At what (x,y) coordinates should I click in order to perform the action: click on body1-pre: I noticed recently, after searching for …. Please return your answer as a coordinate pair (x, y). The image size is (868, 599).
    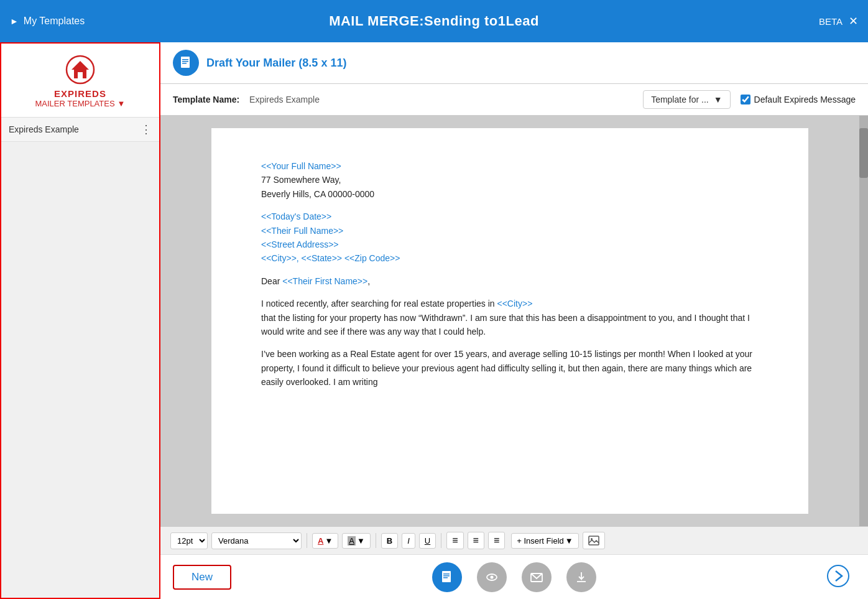
    Looking at the image, I should click on (378, 304).